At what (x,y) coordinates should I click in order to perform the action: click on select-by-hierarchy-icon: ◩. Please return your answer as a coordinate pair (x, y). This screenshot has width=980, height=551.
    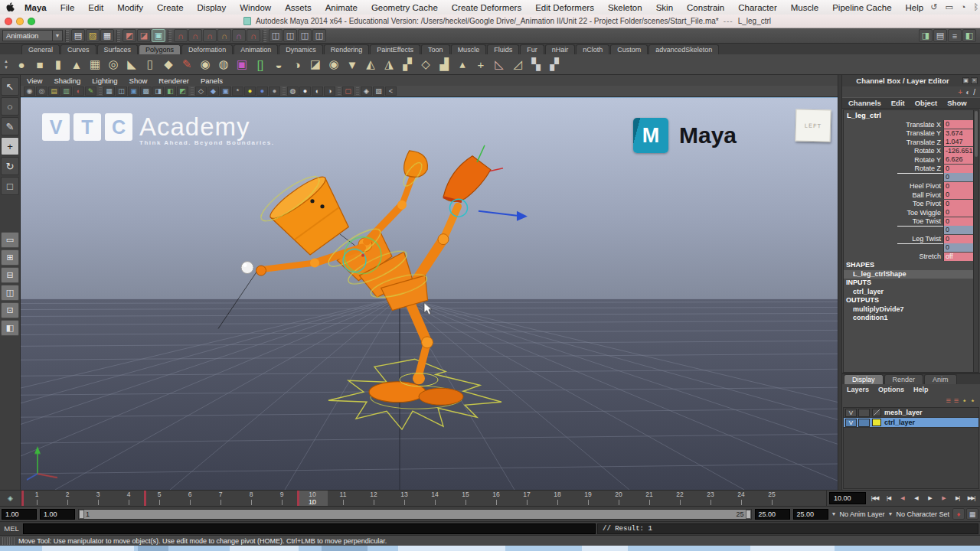
    Looking at the image, I should click on (129, 35).